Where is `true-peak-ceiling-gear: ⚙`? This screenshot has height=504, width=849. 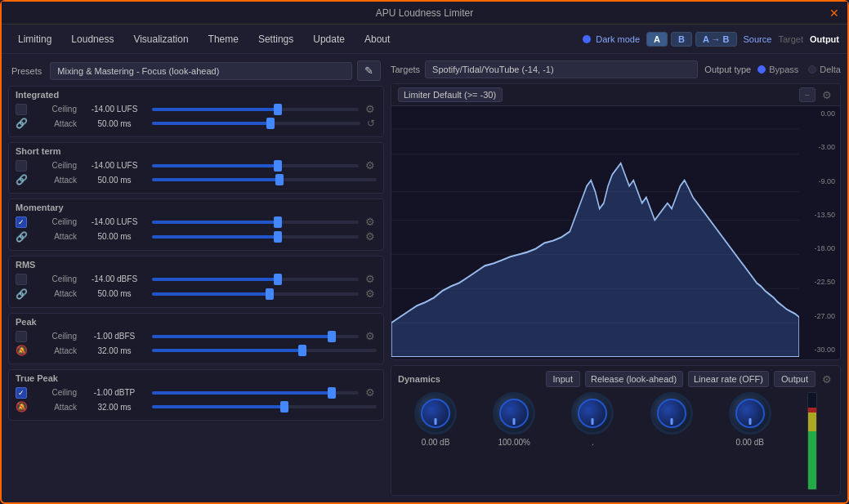 true-peak-ceiling-gear: ⚙ is located at coordinates (370, 392).